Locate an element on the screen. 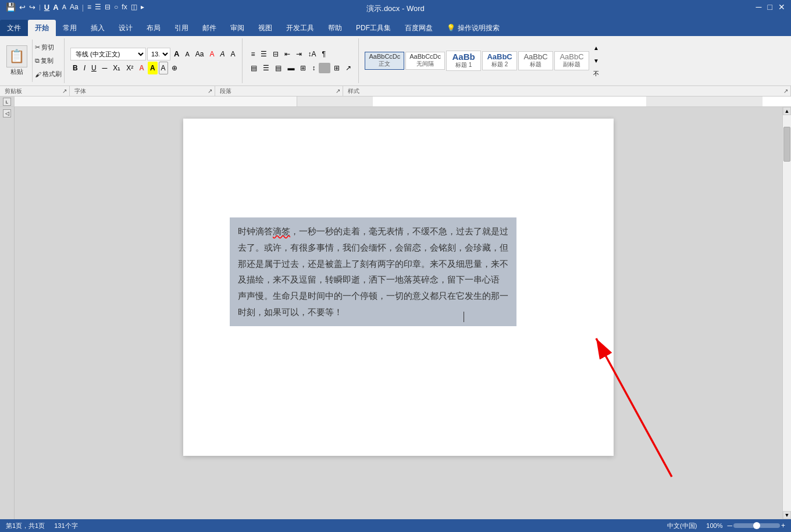 This screenshot has width=791, height=532. zoom-slider is located at coordinates (757, 526).